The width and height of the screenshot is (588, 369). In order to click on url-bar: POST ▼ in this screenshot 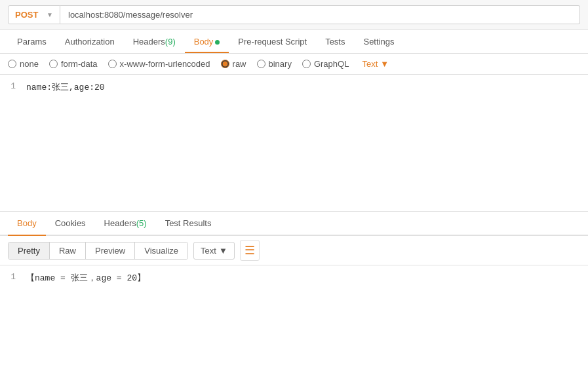, I will do `click(294, 15)`.